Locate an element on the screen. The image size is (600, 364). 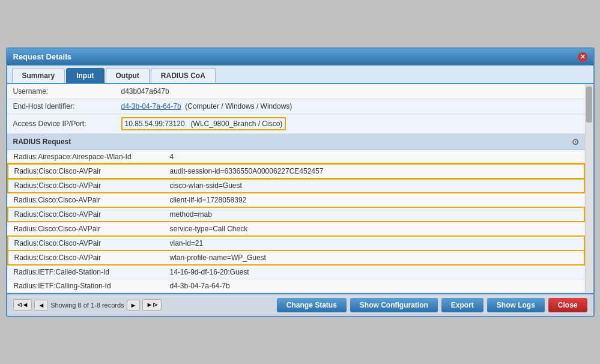
info-table: Username: d43b047a647b End-Host Identifi… is located at coordinates (296, 109).